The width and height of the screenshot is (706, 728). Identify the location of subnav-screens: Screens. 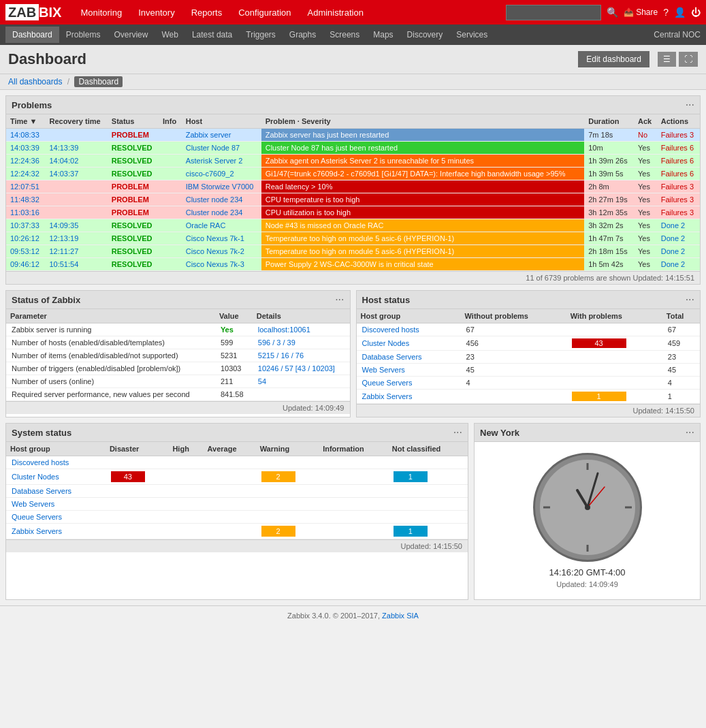
(344, 35).